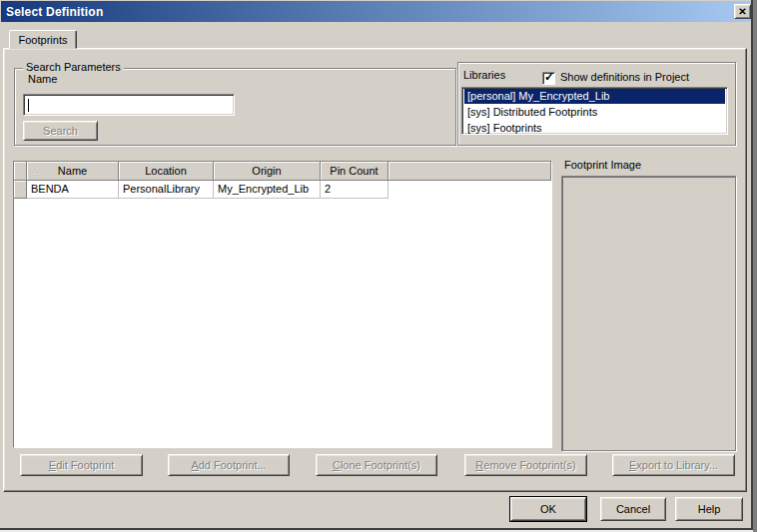  Describe the element at coordinates (229, 465) in the screenshot. I see `add-footprint-label: Add Footprint...` at that location.